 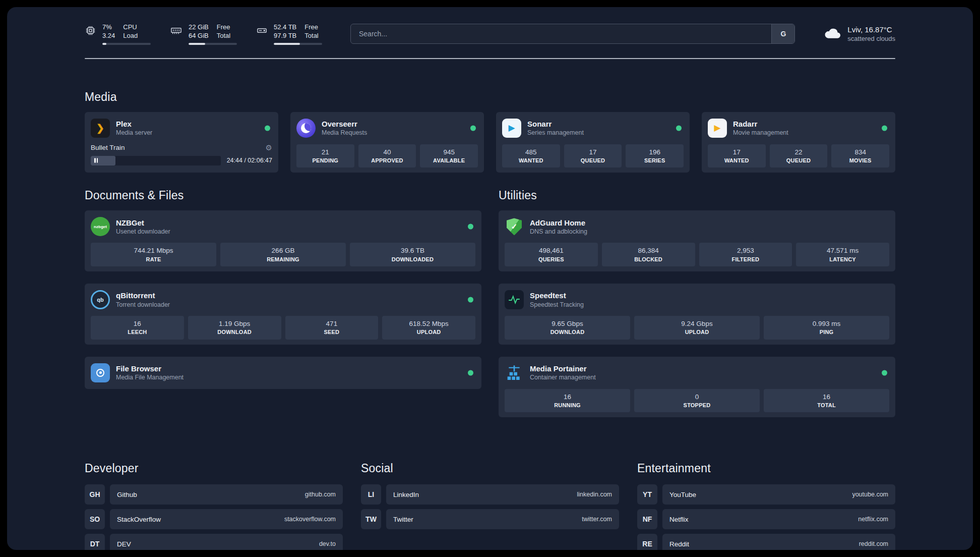 What do you see at coordinates (697, 332) in the screenshot?
I see `stat-label: UPLOAD` at bounding box center [697, 332].